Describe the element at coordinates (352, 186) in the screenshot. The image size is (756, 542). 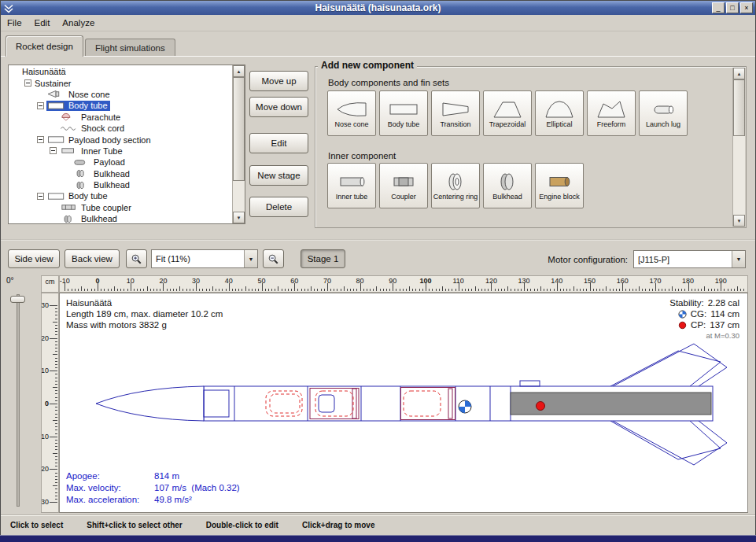
I see `add-inner-tube-button: Inner tube` at that location.